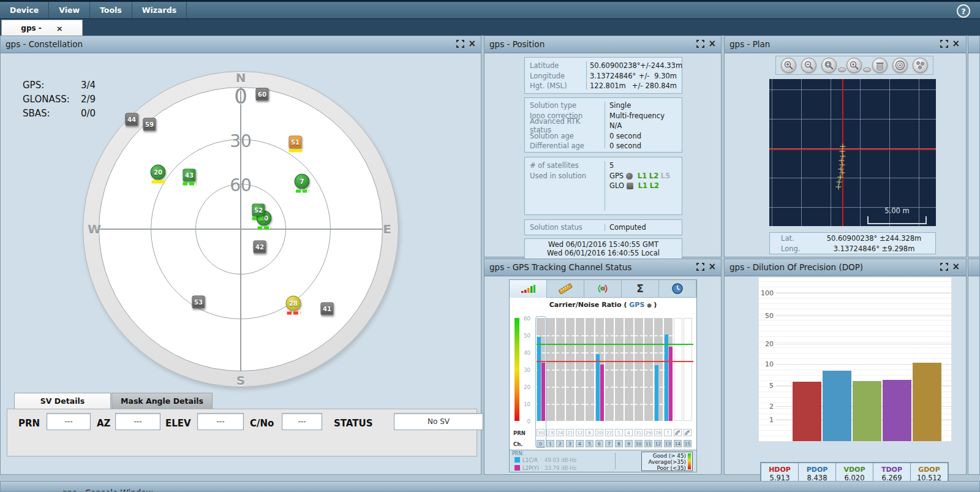 This screenshot has height=492, width=980. What do you see at coordinates (528, 289) in the screenshot?
I see `tracking-tab-bars` at bounding box center [528, 289].